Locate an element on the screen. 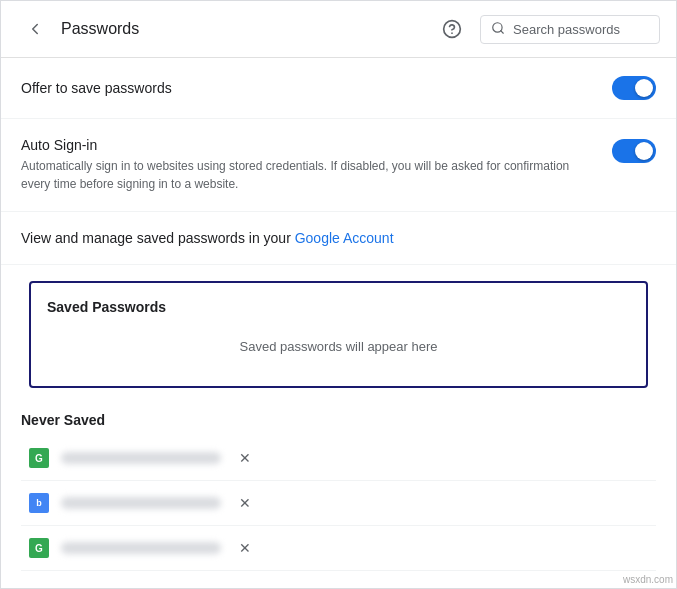  auto-signin-text: Auto Sign-in Automatically sign in to we… is located at coordinates (316, 165).